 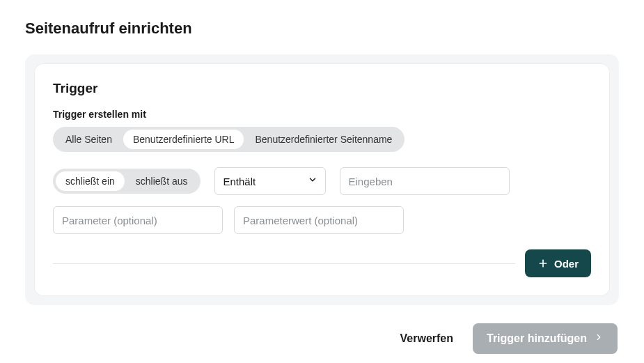 What do you see at coordinates (322, 181) in the screenshot?
I see `condition-row: schließt ein schließt aus Enthält` at bounding box center [322, 181].